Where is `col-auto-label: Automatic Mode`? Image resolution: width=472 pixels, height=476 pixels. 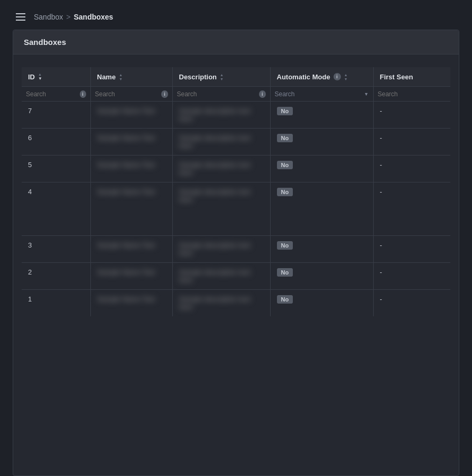
col-auto-label: Automatic Mode is located at coordinates (303, 77).